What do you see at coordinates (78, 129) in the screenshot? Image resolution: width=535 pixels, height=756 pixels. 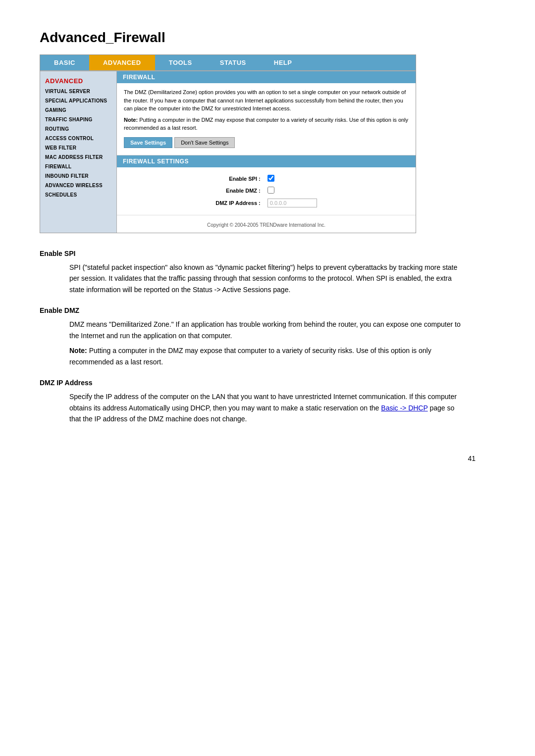 I see `sidebar-item-routing: ROUTING` at bounding box center [78, 129].